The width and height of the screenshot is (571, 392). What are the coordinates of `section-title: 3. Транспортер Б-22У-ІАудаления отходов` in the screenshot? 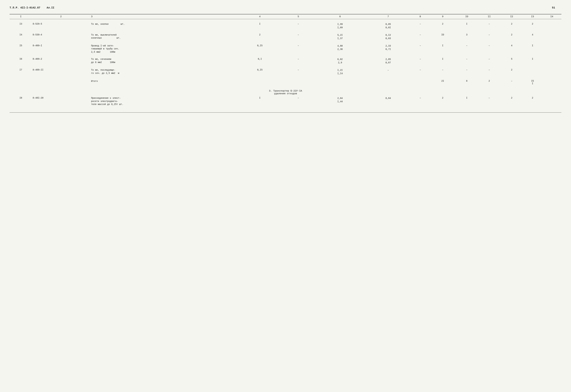 It's located at (286, 92).